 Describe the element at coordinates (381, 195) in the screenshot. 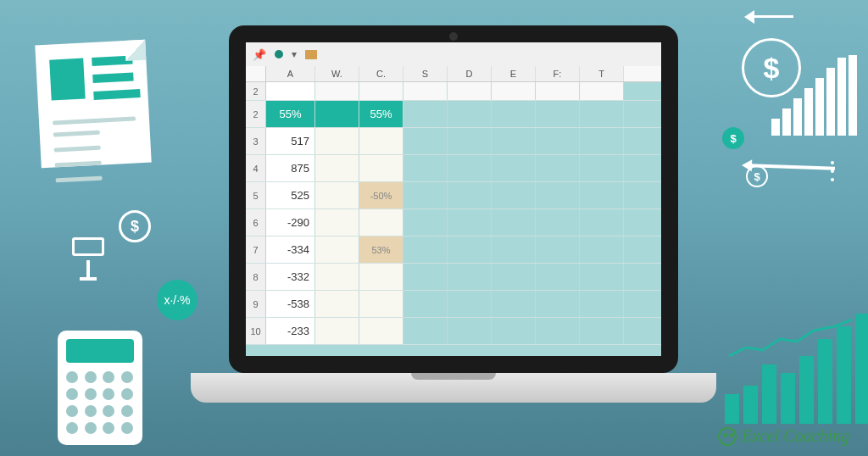

I see `cell: -50%` at that location.